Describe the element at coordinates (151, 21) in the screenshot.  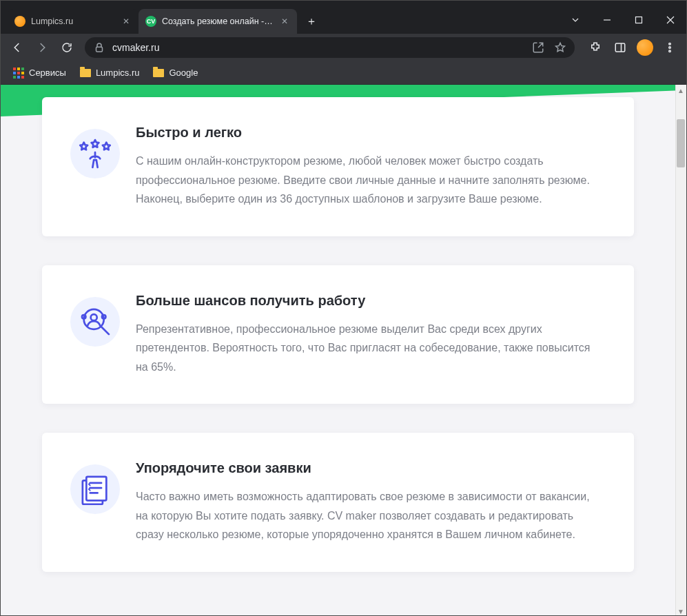
I see `favicon-icon: CV` at that location.